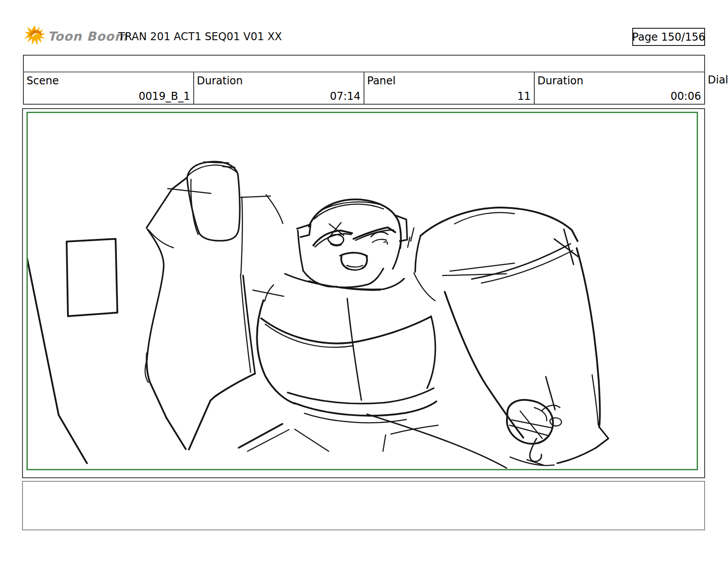  Describe the element at coordinates (220, 81) in the screenshot. I see `scene-duration-label: Duration` at that location.